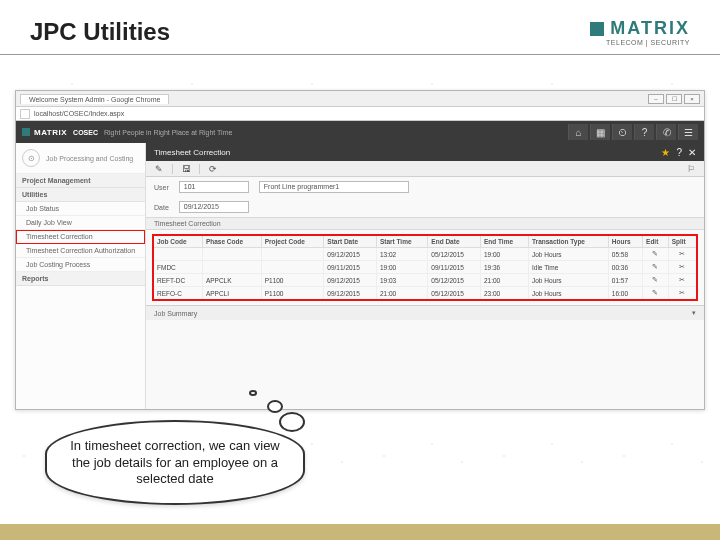 This screenshot has height=540, width=720. Describe the element at coordinates (80, 223) in the screenshot. I see `sidebar-item-daily-job-view: Daily Job View` at that location.